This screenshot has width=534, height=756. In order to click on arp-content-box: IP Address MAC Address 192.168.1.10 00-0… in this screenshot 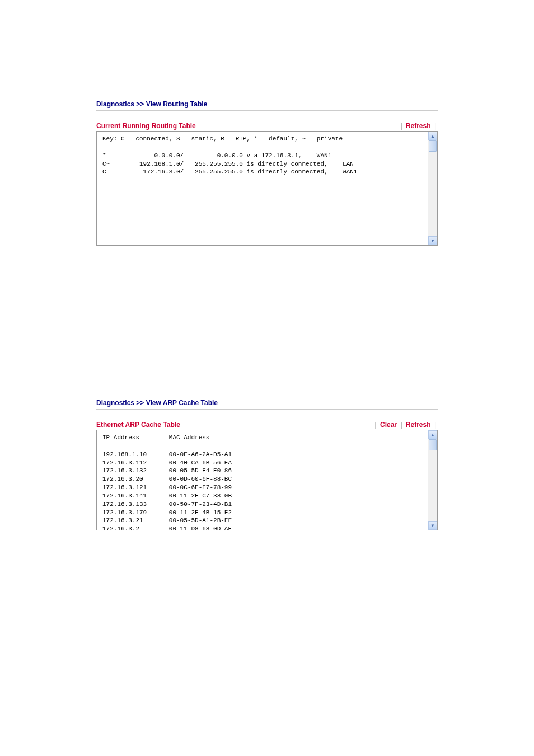, I will do `click(267, 480)`.